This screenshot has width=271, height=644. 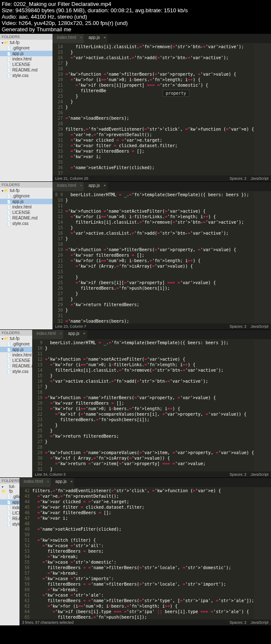 I want to click on cursor-position: Line 21, Column 25, so click(x=72, y=178).